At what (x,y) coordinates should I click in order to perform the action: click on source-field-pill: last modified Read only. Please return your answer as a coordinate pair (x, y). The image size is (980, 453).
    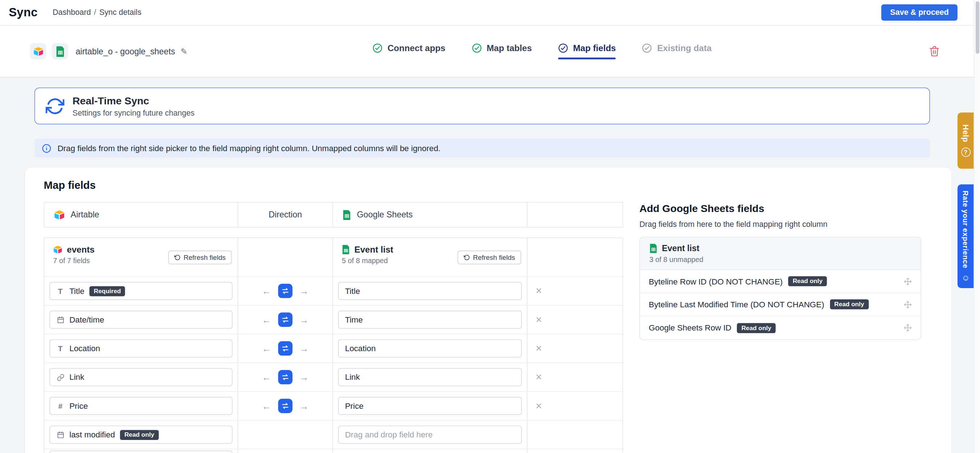
    Looking at the image, I should click on (141, 434).